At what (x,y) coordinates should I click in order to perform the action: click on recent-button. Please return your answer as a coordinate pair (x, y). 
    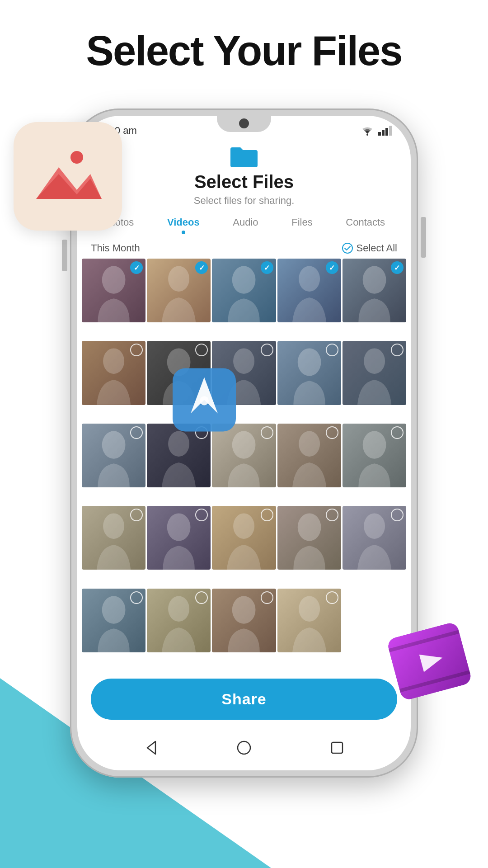
    Looking at the image, I should click on (337, 748).